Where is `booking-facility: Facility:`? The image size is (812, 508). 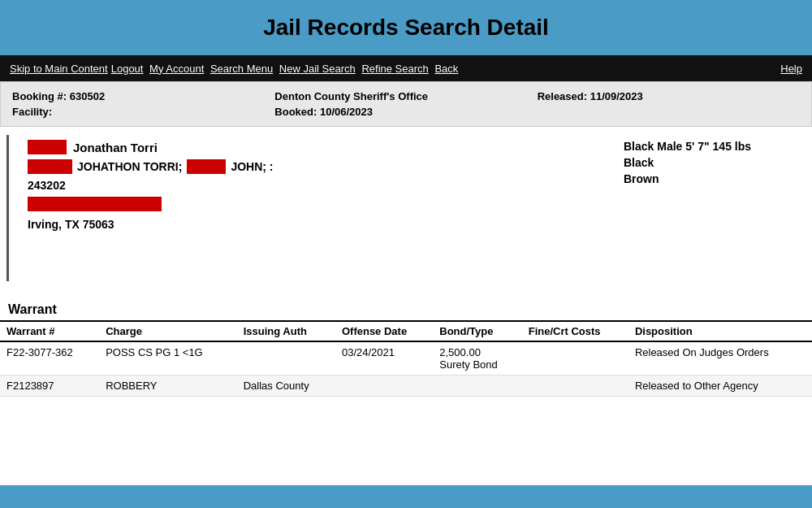 booking-facility: Facility: is located at coordinates (143, 112).